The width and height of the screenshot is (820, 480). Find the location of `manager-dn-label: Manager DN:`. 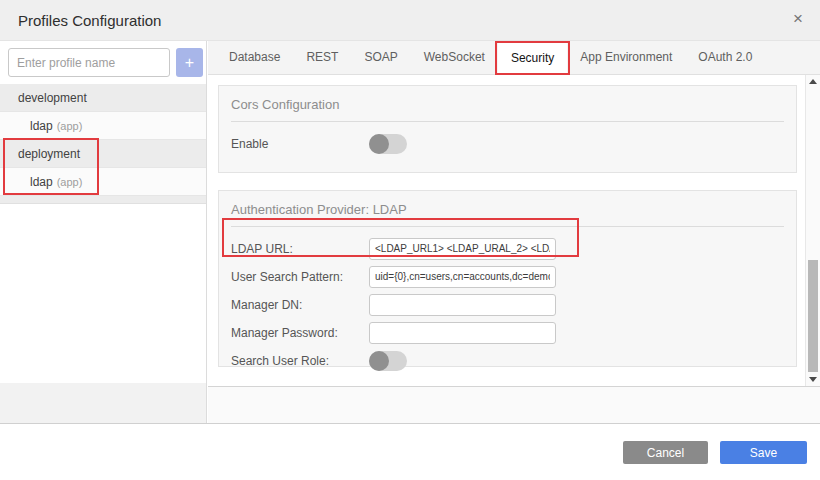

manager-dn-label: Manager DN: is located at coordinates (300, 305).